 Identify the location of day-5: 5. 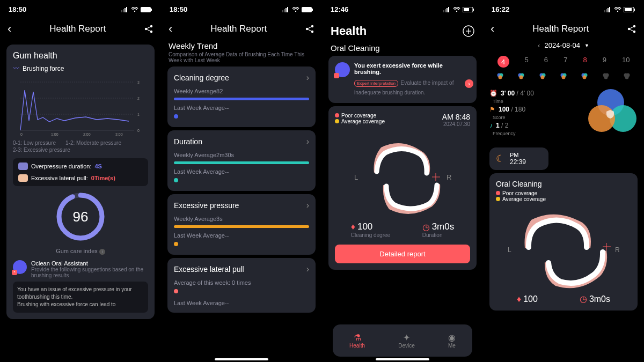
(527, 62).